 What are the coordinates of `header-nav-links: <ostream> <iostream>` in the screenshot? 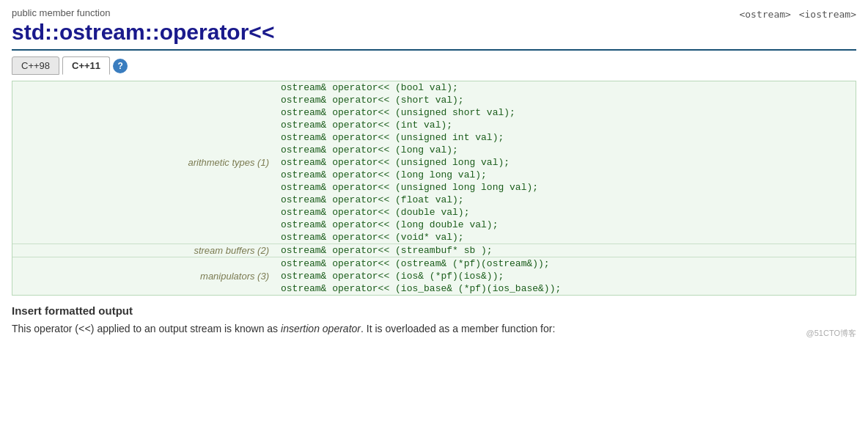 It's located at (798, 15).